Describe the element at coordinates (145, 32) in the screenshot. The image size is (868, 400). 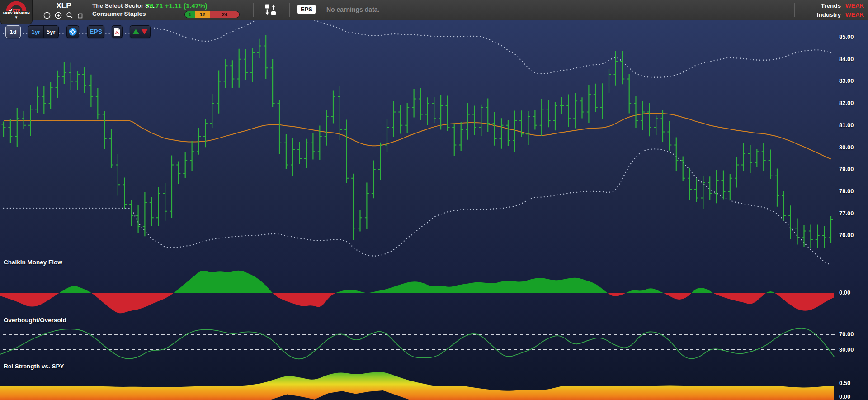
I see `bearish-triangle-icon` at that location.